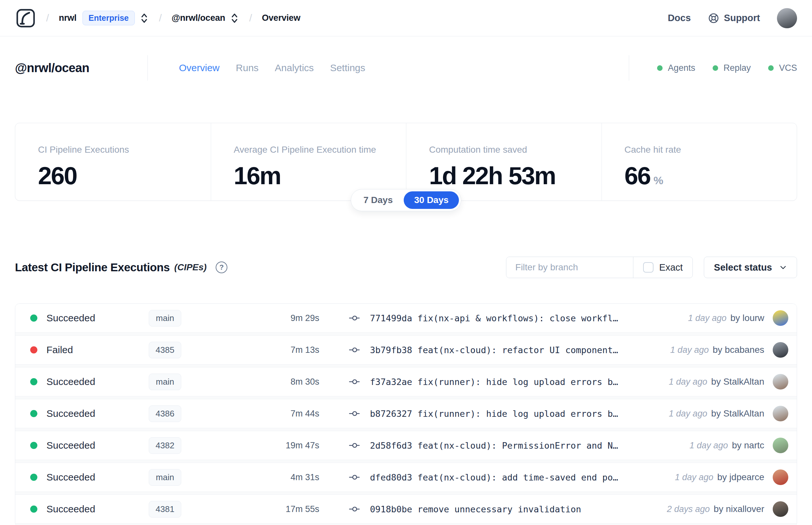 Image resolution: width=812 pixels, height=525 pixels. What do you see at coordinates (378, 200) in the screenshot?
I see `period-option-7-days: 7 Days` at bounding box center [378, 200].